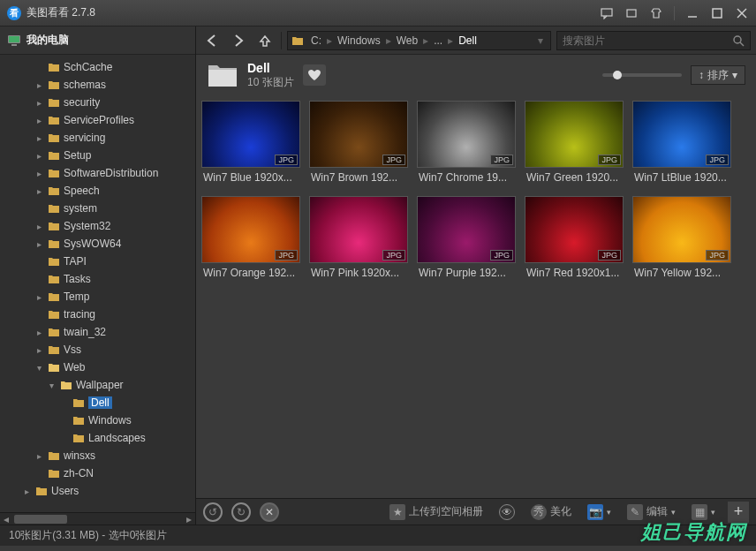  What do you see at coordinates (97, 332) in the screenshot?
I see `tree-item-twain_32: ▸twain_32` at bounding box center [97, 332].